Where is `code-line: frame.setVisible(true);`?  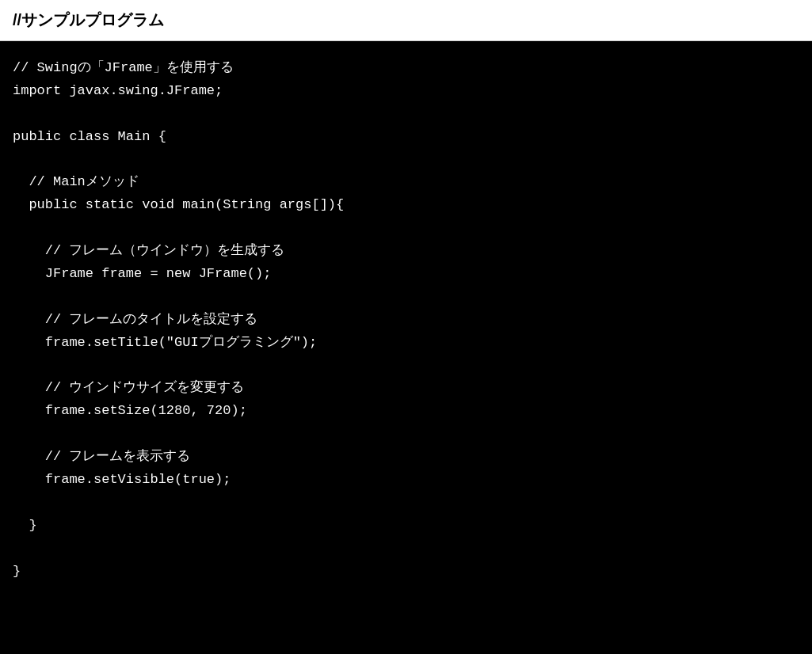
code-line: frame.setVisible(true); is located at coordinates (406, 480).